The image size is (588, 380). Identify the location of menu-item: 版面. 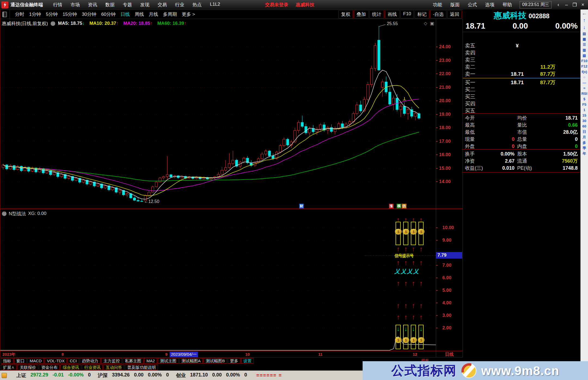
(455, 5).